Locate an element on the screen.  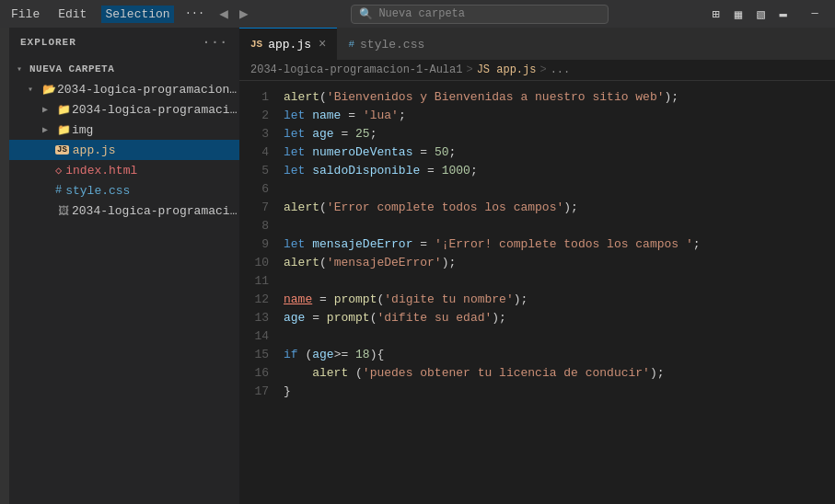
tab-stylecss: # style.css is located at coordinates (387, 44).